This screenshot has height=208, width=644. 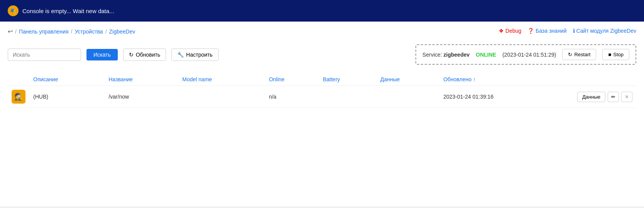 I want to click on service-label: Service: zigbeedev, so click(x=446, y=55).